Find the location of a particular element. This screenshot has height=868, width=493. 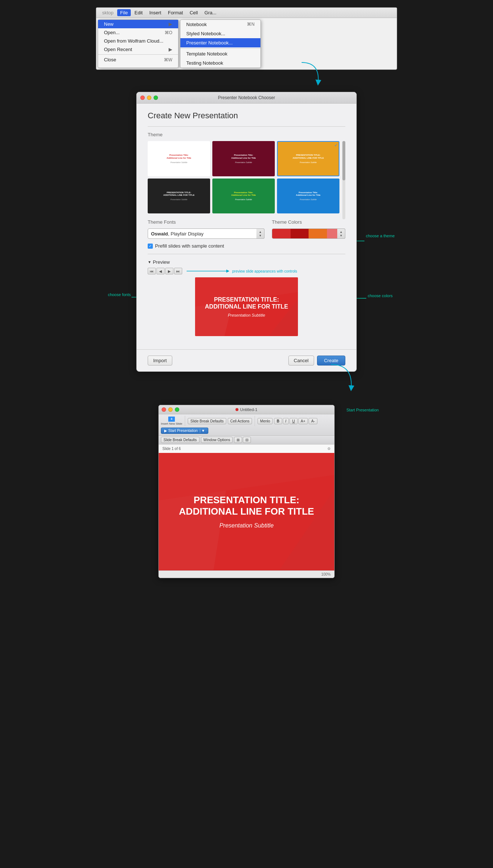

fonts-spinner: ▲ ▼ is located at coordinates (260, 234).